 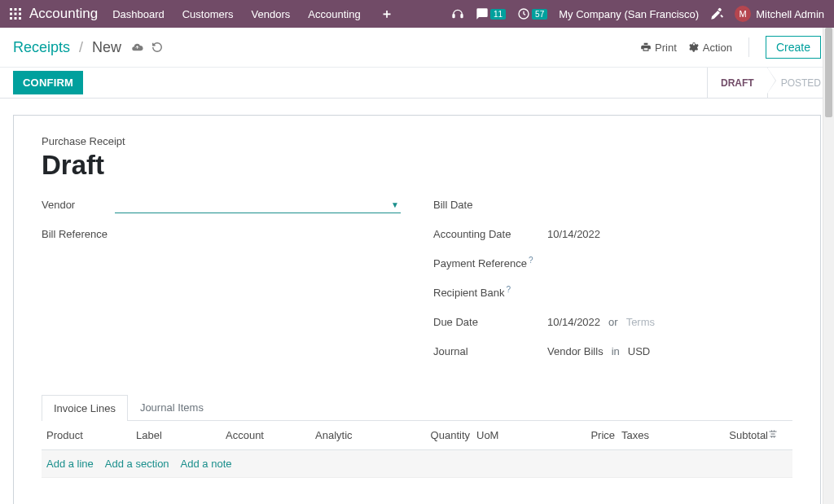 I want to click on due-date-label: Due Date, so click(x=490, y=322).